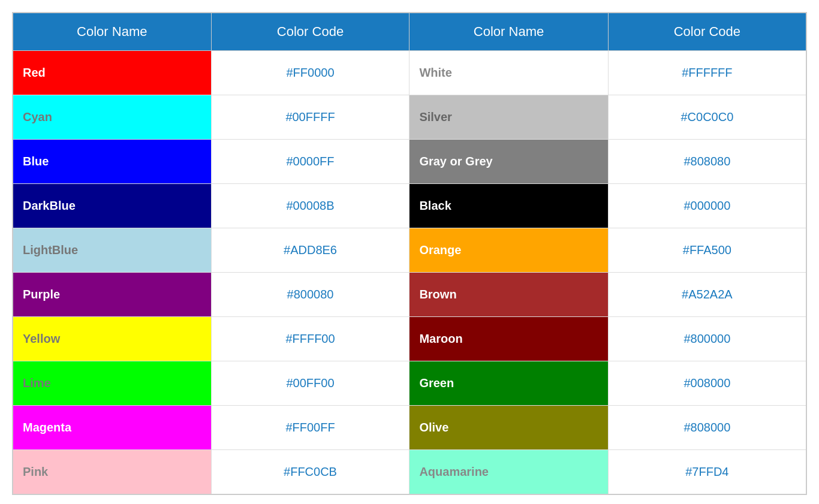 This screenshot has width=819, height=504. Describe the element at coordinates (311, 117) in the screenshot. I see `left-code-cell: #00FFFF` at that location.